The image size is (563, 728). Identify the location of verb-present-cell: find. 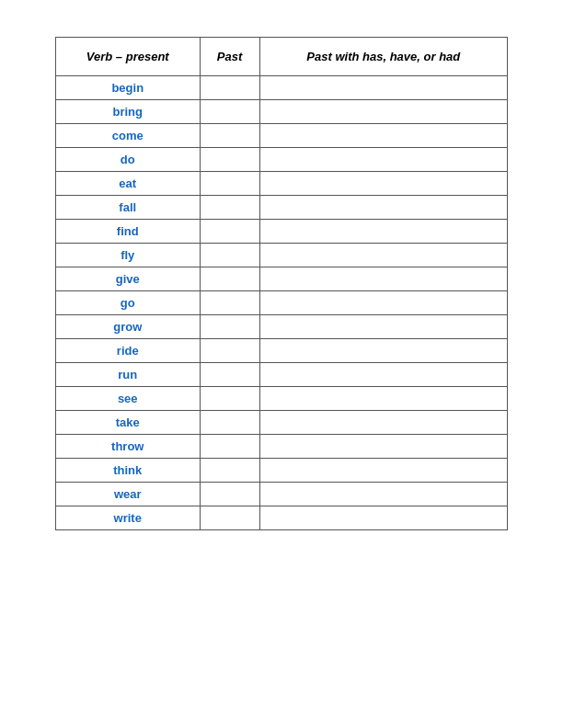
(129, 232).